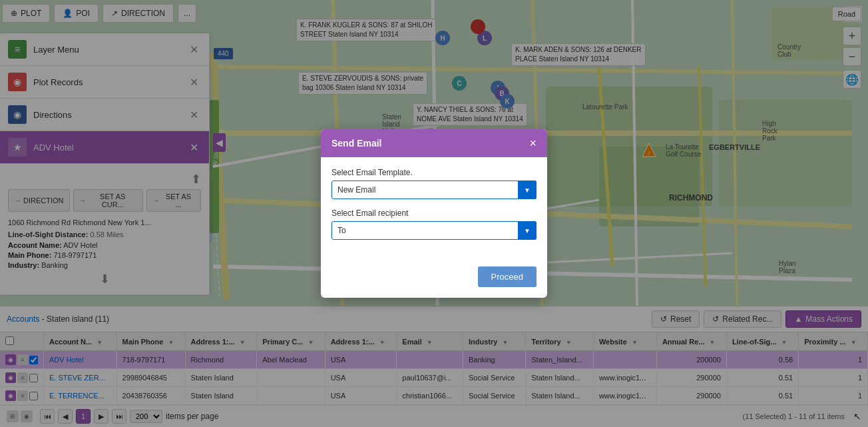 The width and height of the screenshot is (868, 427). What do you see at coordinates (533, 143) in the screenshot?
I see `modal-close-btn: ×` at bounding box center [533, 143].